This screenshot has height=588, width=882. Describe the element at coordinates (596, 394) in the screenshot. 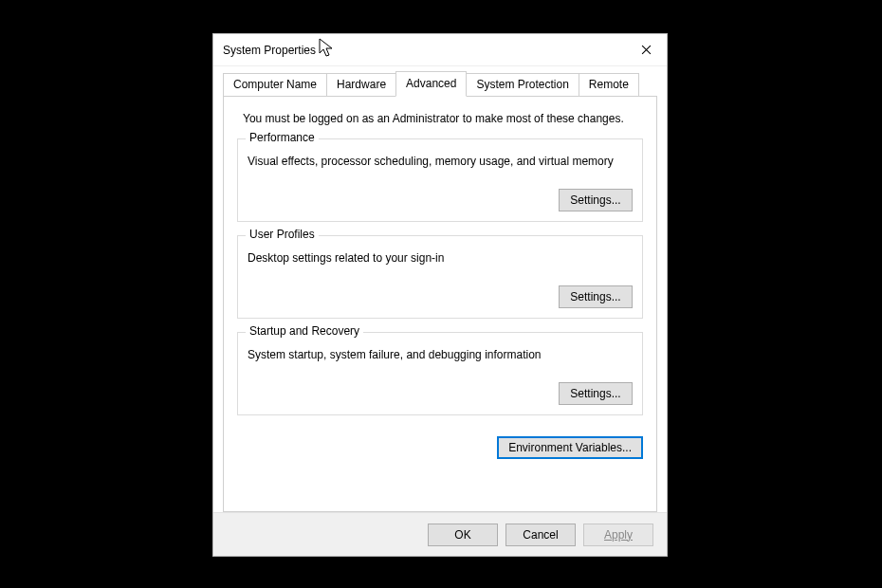

I see `startup-recovery-settings-button: Settings...` at that location.